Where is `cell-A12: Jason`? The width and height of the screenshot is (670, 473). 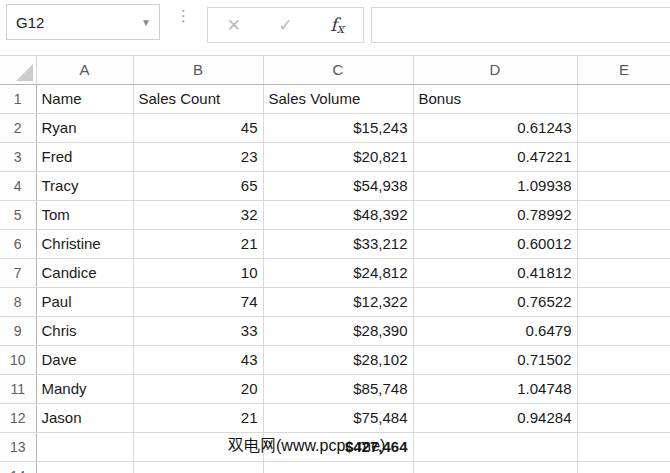
cell-A12: Jason is located at coordinates (84, 418).